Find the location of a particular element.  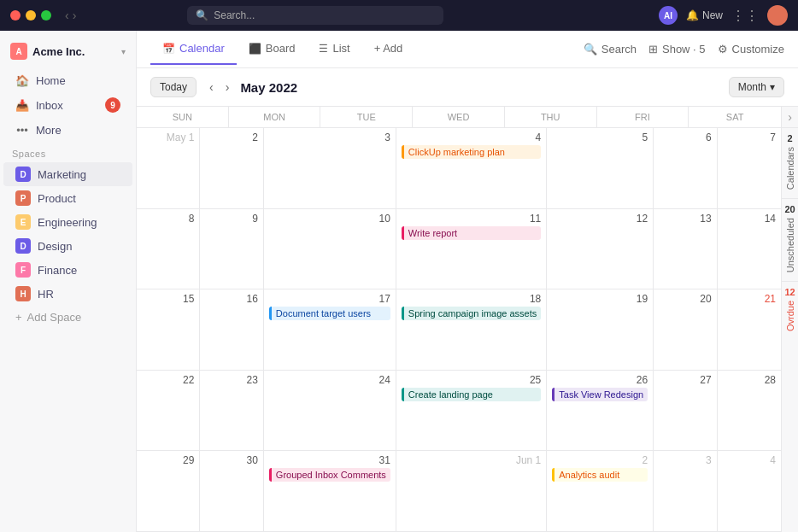

sidebar-item-engineering: E Engineering is located at coordinates (68, 222).